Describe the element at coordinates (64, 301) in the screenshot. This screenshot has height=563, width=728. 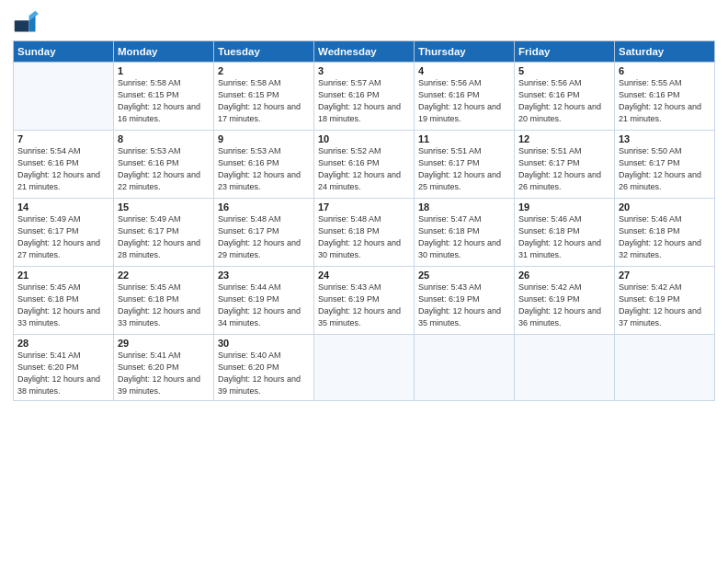
I see `calendar-day-cell: 21Sunrise: 5:45 AM Sunset: 6:18 PM Dayli…` at that location.